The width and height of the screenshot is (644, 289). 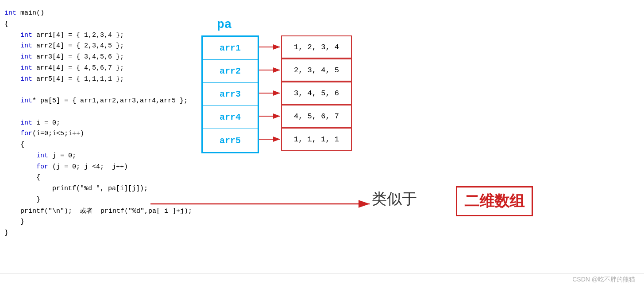 I want to click on data-box-arr5: 1, 1, 1, 1, so click(x=316, y=139).